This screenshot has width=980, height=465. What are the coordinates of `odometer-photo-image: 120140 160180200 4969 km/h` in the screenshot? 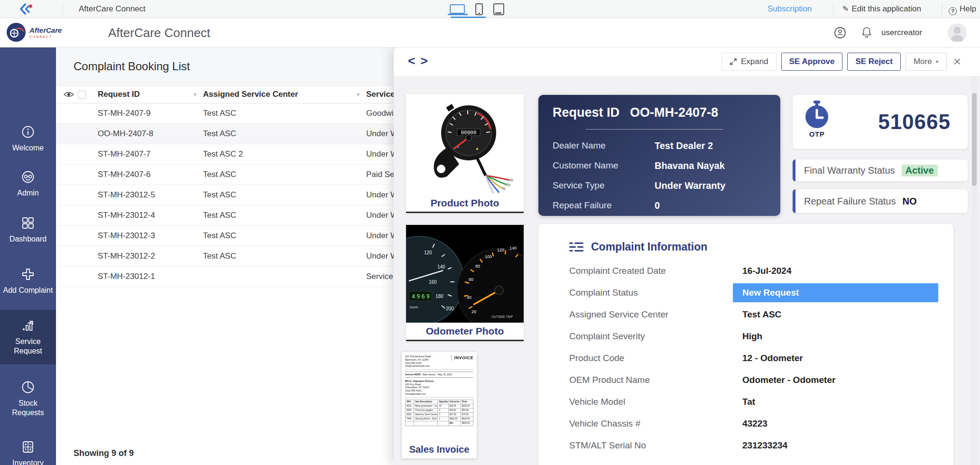 It's located at (465, 274).